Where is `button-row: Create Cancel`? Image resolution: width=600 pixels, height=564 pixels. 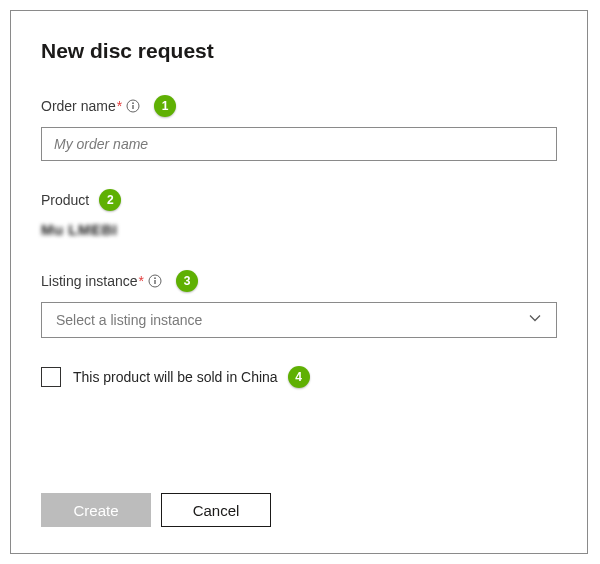
button-row: Create Cancel is located at coordinates (156, 510).